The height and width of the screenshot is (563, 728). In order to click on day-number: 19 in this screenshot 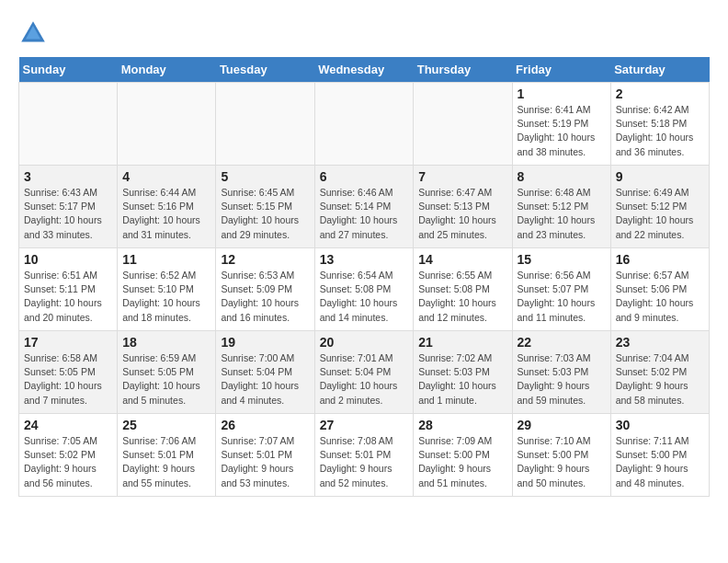, I will do `click(265, 342)`.